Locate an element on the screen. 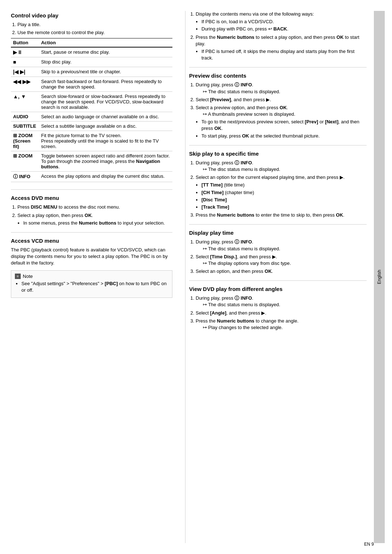  control-video-title: Control video play is located at coordinates (91, 15).